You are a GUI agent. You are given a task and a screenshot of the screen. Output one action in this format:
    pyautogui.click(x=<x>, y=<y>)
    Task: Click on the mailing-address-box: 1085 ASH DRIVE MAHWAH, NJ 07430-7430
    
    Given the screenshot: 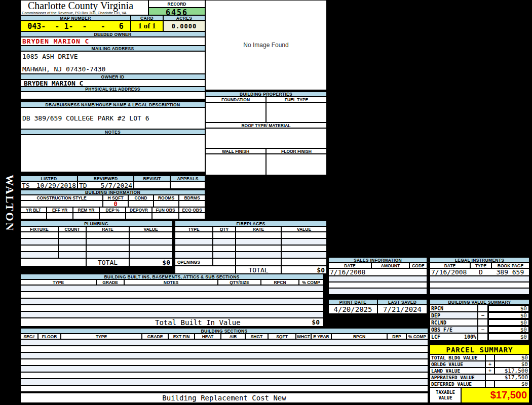 What is the action you would take?
    pyautogui.click(x=112, y=63)
    